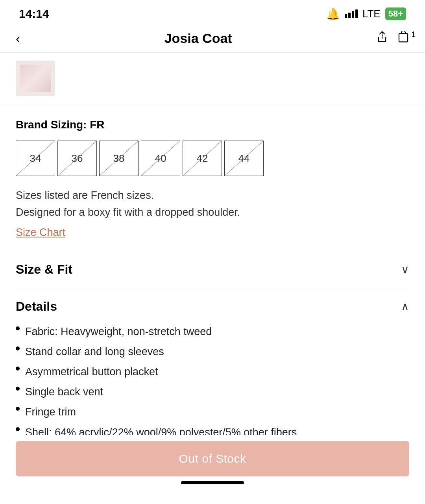 The width and height of the screenshot is (425, 504). Describe the element at coordinates (18, 39) in the screenshot. I see `back-button: ‹` at that location.